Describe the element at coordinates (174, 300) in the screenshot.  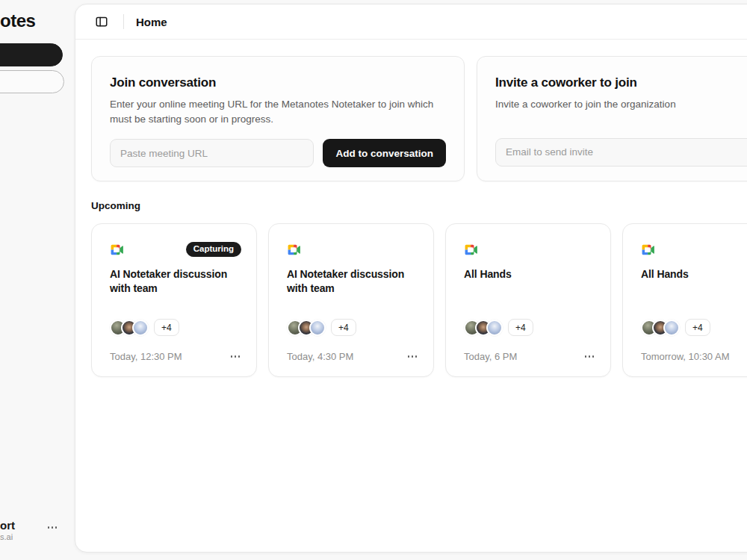
I see `meeting-card: Capturing AI Notetaker discussion with t…` at that location.